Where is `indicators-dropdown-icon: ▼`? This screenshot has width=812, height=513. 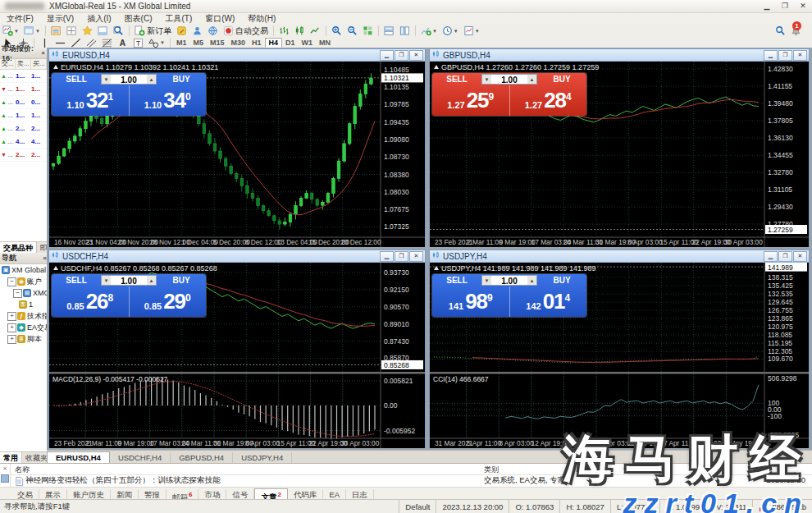 indicators-dropdown-icon: ▼ is located at coordinates (435, 31).